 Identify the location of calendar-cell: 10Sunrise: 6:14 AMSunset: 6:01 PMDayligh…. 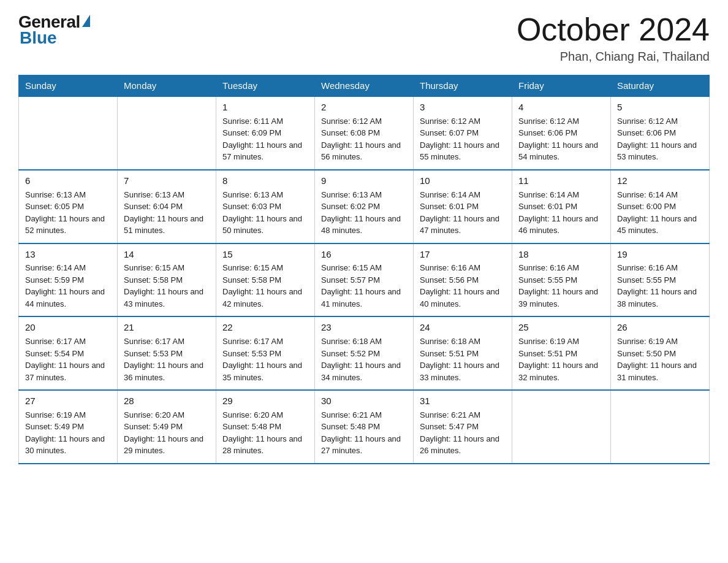
(463, 207).